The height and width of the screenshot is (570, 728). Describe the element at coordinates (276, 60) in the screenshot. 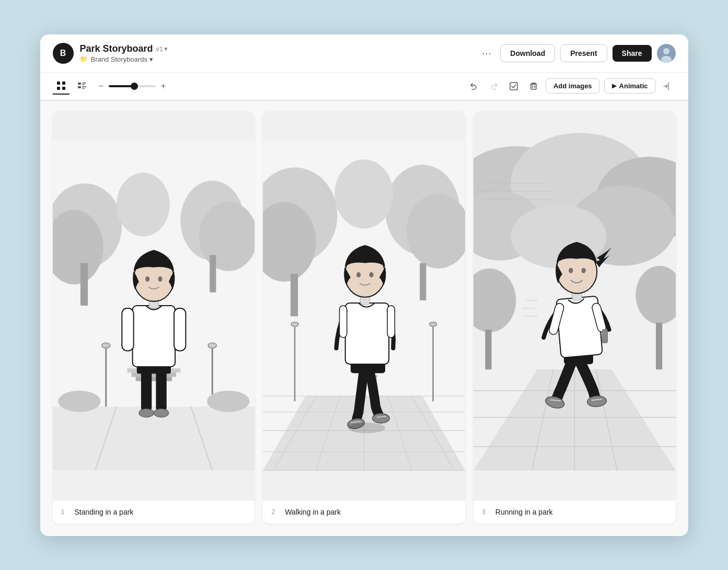

I see `breadcrumb-row: 📁 Brand Storyboards ▾` at that location.